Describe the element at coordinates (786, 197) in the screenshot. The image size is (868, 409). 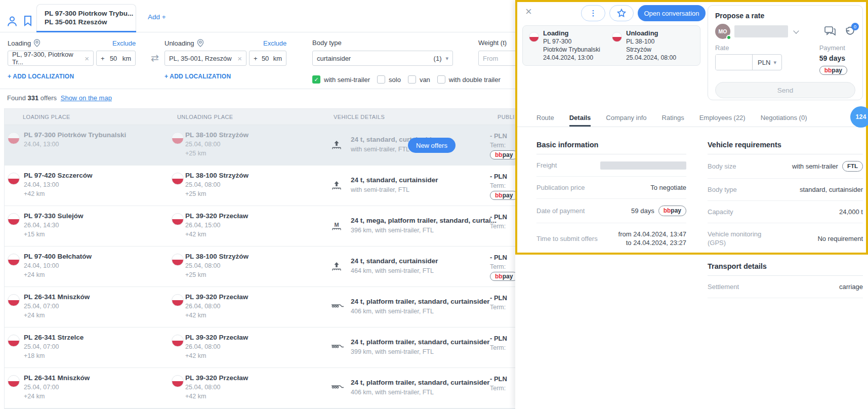
I see `vehicle-requirements-section: Vehicle requirements Body sizewith semi-…` at that location.